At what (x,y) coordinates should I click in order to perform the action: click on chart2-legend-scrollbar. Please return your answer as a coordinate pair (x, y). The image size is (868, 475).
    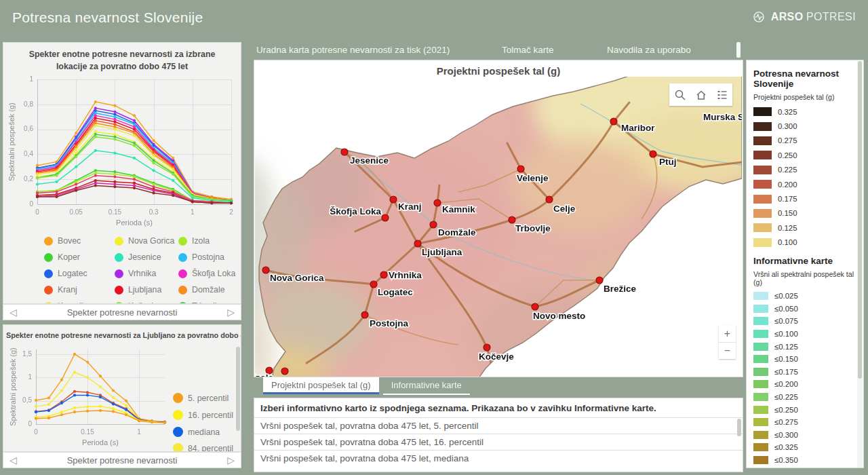
    Looking at the image, I should click on (238, 389).